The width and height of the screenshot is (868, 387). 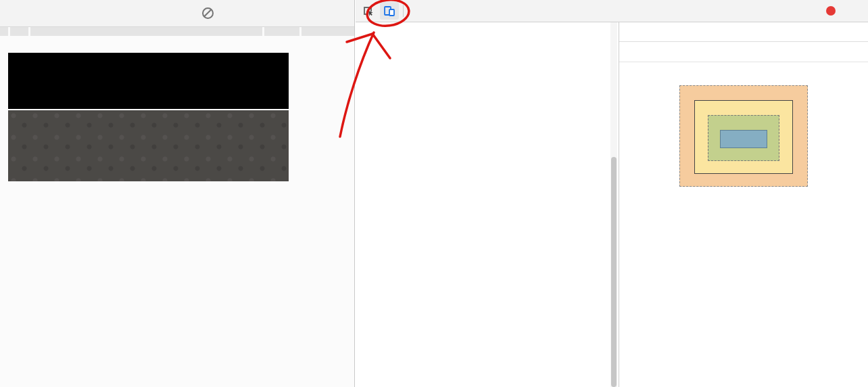 I want to click on rotate-disabled-icon, so click(x=208, y=14).